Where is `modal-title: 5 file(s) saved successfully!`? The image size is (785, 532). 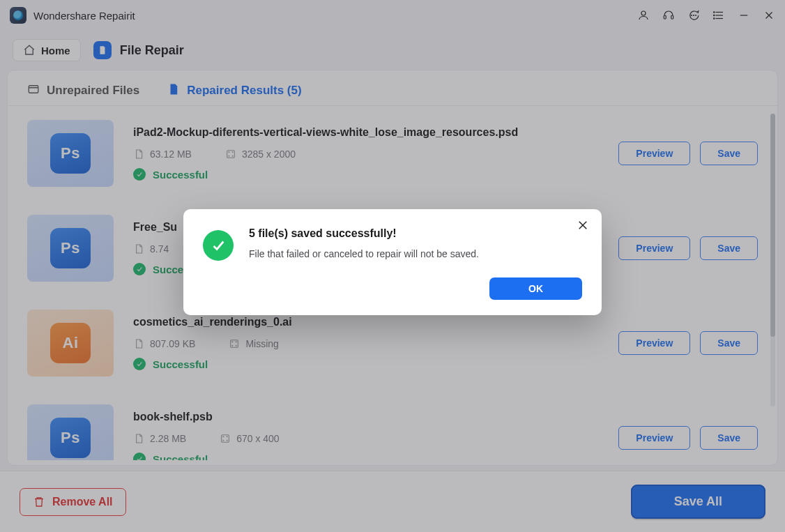
modal-title: 5 file(s) saved successfully! is located at coordinates (364, 234).